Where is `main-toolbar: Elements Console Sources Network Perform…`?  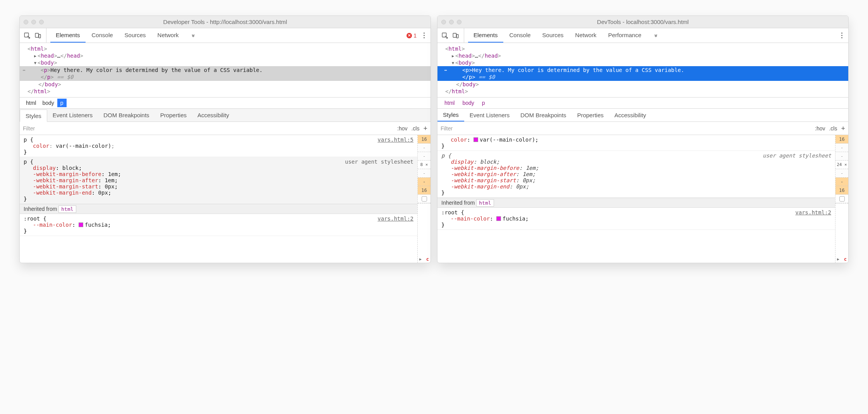 main-toolbar: Elements Console Sources Network Perform… is located at coordinates (643, 36).